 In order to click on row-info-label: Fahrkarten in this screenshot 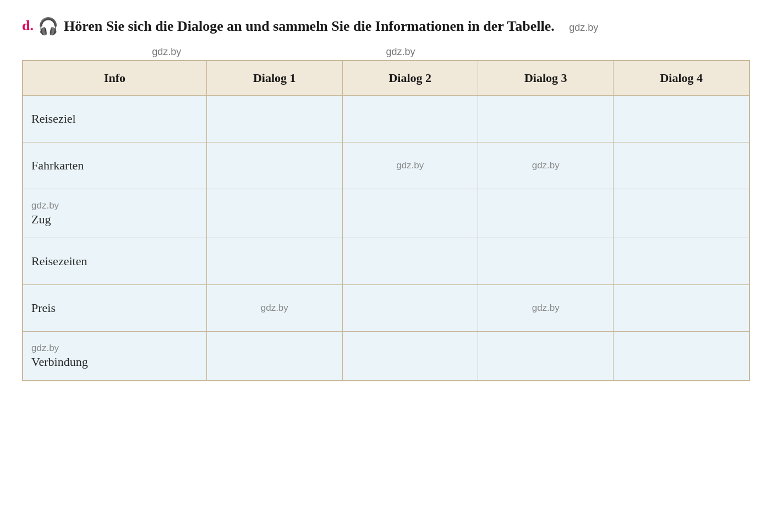, I will do `click(115, 166)`.